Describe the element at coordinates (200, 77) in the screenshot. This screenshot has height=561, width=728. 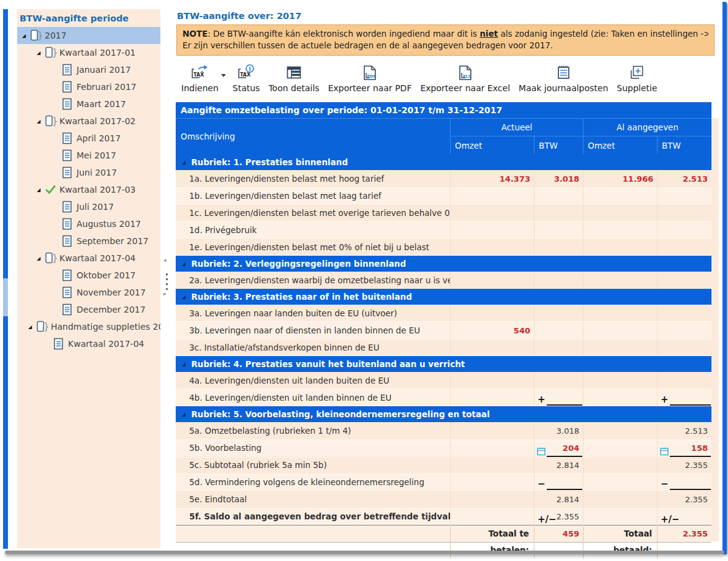
I see `indienen-button: TAXIndienen` at that location.